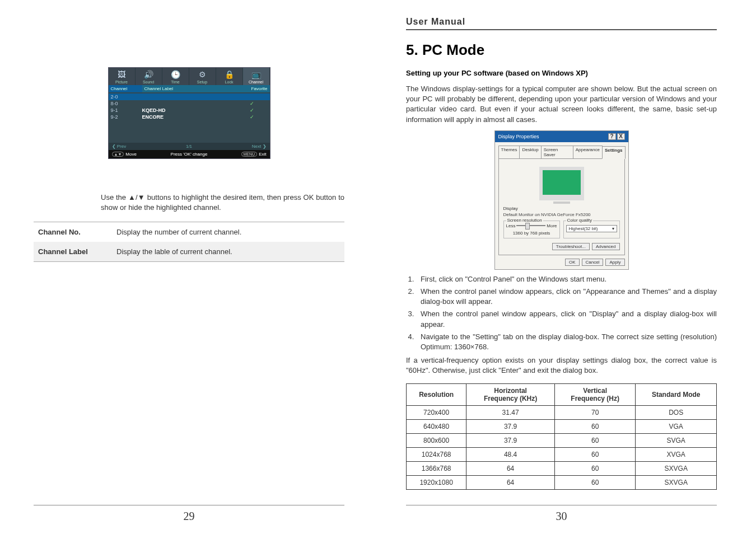 The image size is (756, 534). What do you see at coordinates (189, 242) in the screenshot?
I see `definition-table: Channel No. Display the number of curren…` at bounding box center [189, 242].